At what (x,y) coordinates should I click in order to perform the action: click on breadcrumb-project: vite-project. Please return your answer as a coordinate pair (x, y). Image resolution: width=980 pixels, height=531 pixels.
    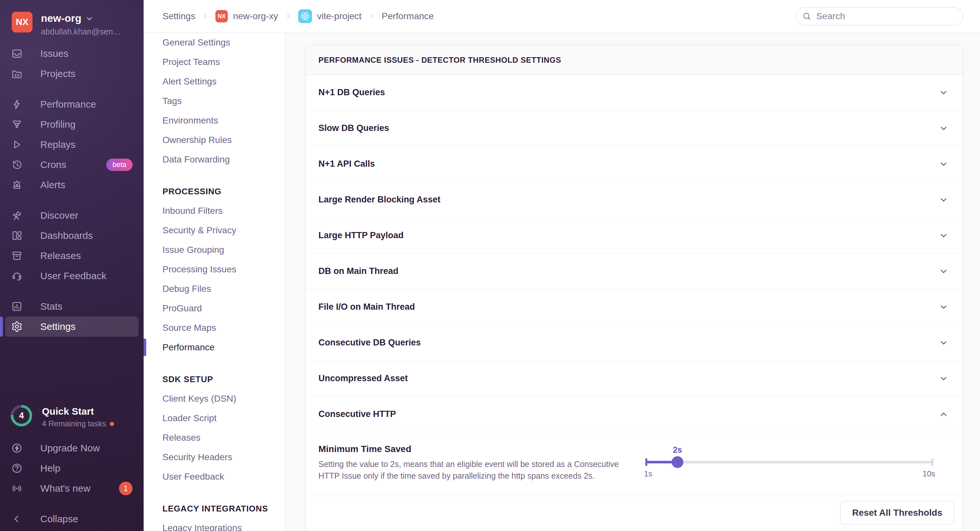
    Looking at the image, I should click on (330, 16).